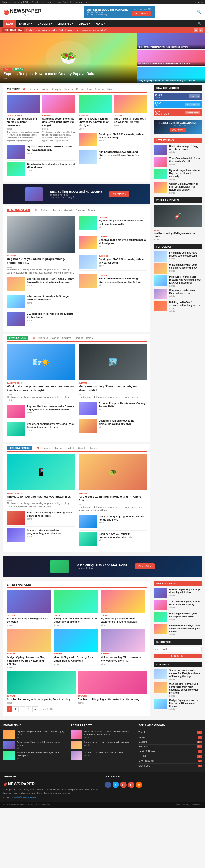 The width and height of the screenshot is (205, 868). What do you see at coordinates (108, 785) in the screenshot?
I see `follow-fb-icon: f` at bounding box center [108, 785].